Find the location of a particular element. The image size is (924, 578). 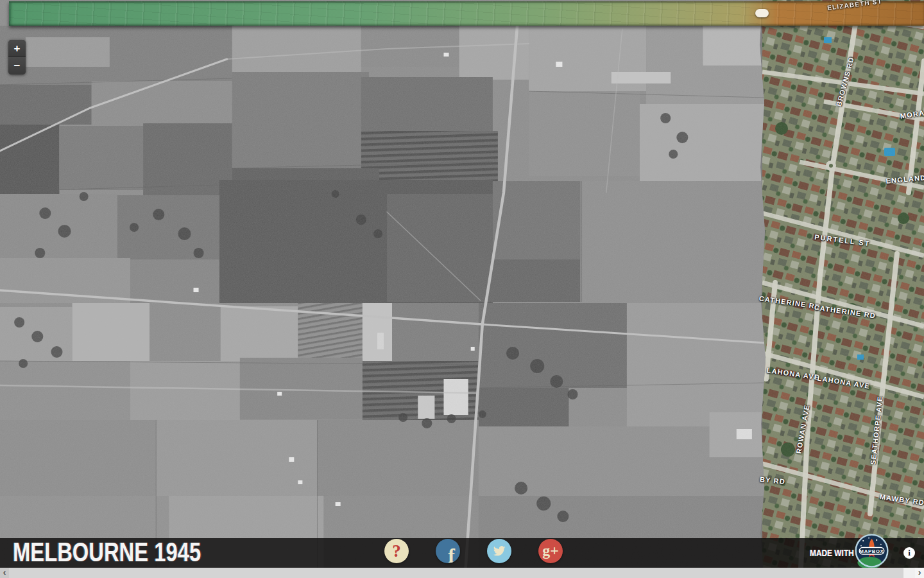

made-with-label: MADE WITH is located at coordinates (832, 553).